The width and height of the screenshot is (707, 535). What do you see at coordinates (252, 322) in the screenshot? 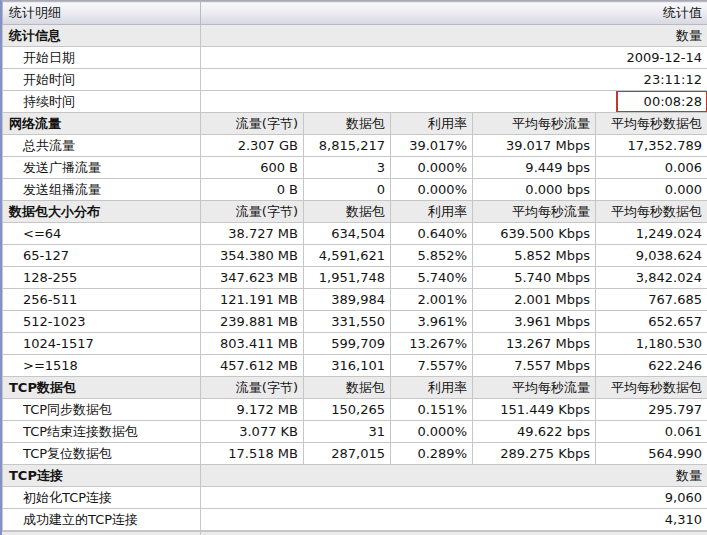
I see `cell-value: 239.881 MB` at bounding box center [252, 322].